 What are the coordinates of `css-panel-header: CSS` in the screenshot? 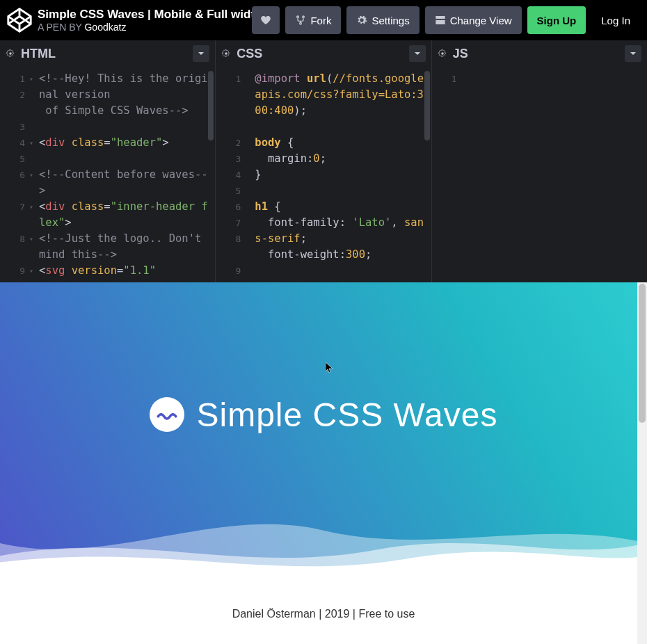 It's located at (323, 54).